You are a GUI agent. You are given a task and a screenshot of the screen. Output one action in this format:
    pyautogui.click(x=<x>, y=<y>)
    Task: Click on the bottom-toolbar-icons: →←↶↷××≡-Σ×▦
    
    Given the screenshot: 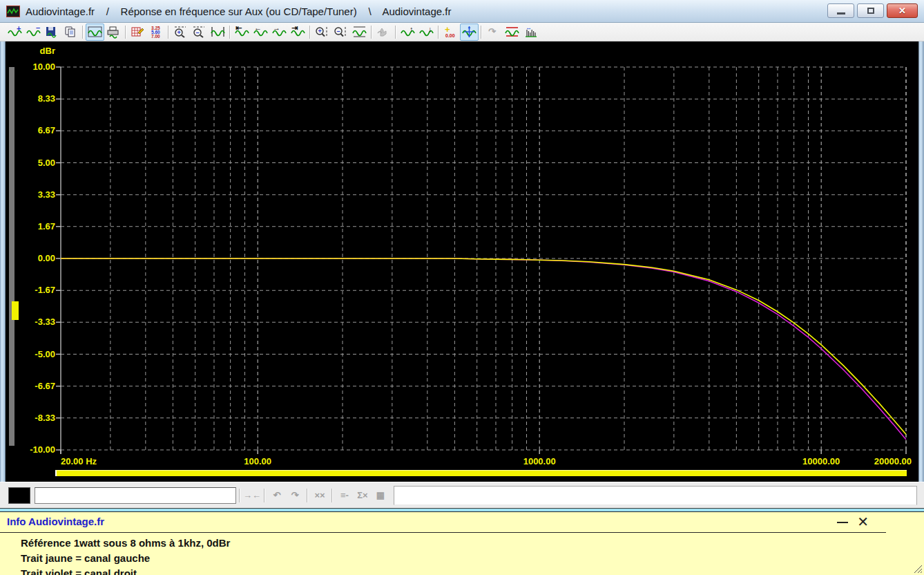 What is the action you would take?
    pyautogui.click(x=316, y=496)
    